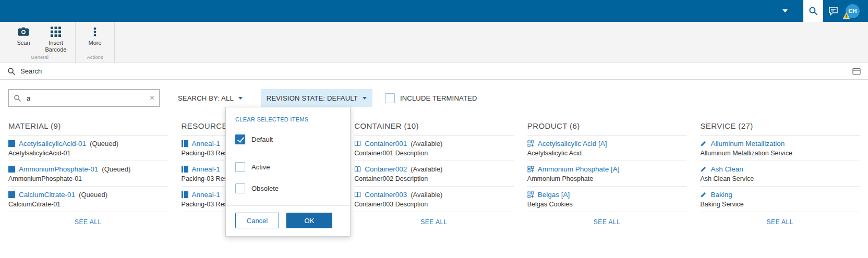  Describe the element at coordinates (579, 169) in the screenshot. I see `item-name: Ammonium Phosphate [A]` at that location.